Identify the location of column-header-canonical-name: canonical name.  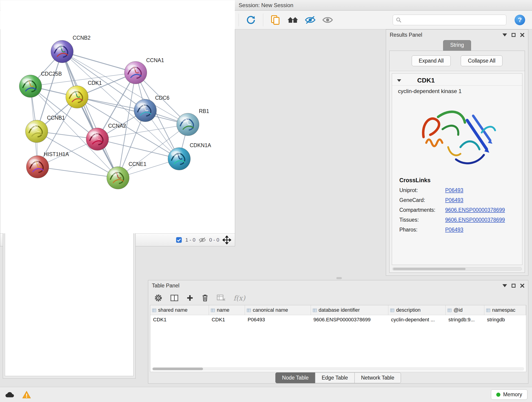
(278, 310).